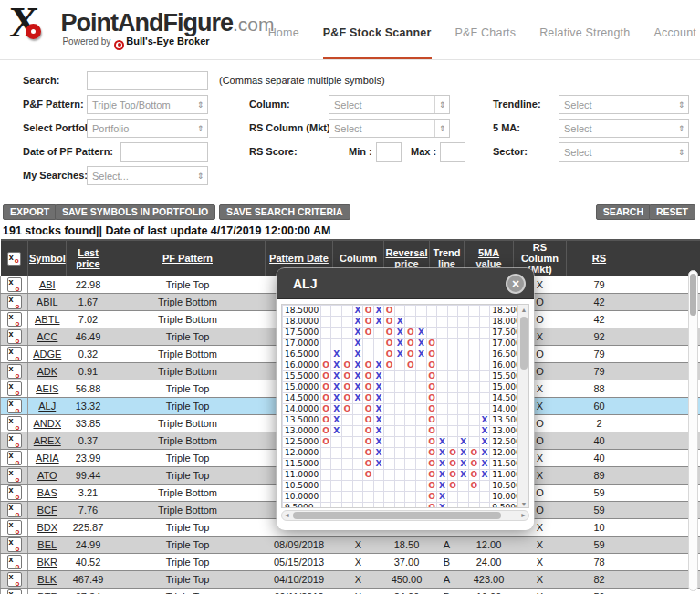 The height and width of the screenshot is (594, 700). What do you see at coordinates (675, 42) in the screenshot?
I see `nav-item-account: Account` at bounding box center [675, 42].